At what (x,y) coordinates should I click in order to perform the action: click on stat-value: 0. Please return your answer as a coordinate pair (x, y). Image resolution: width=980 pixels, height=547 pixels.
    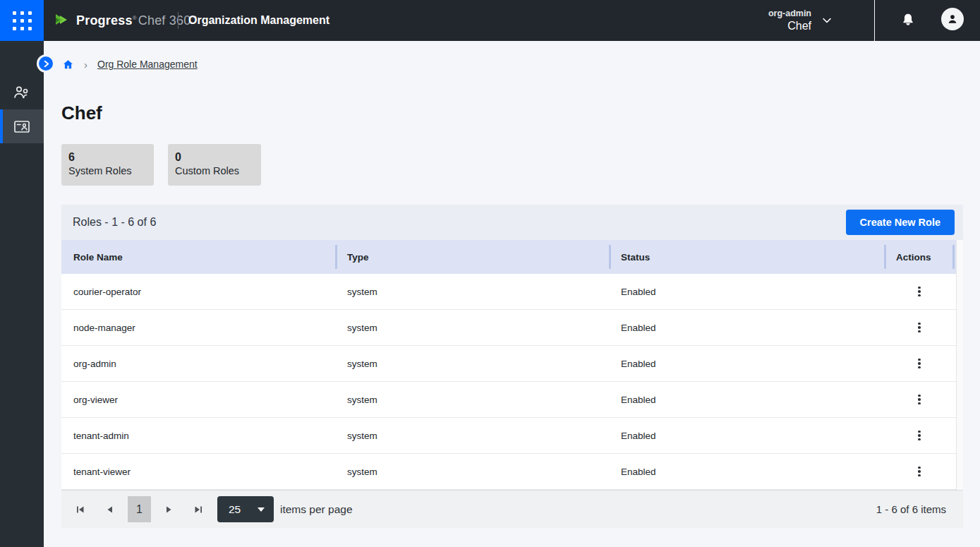
    Looking at the image, I should click on (214, 157).